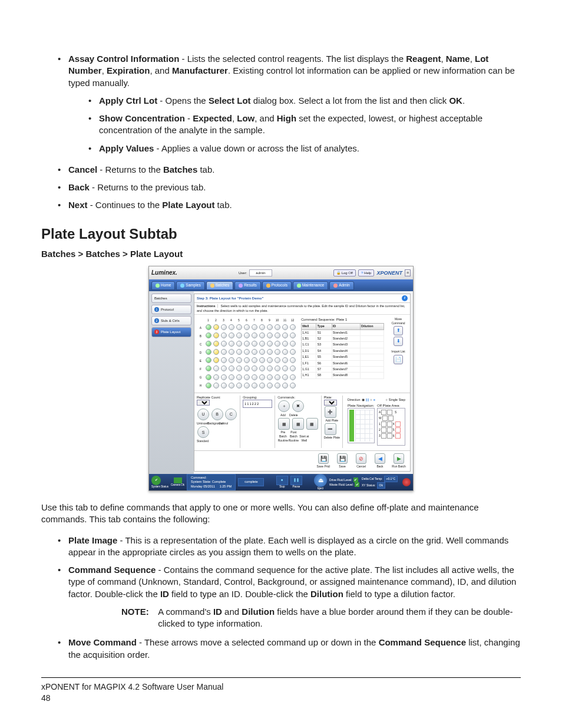 This screenshot has width=562, height=728. Describe the element at coordinates (344, 485) in the screenshot. I see `waste-fluid-status: Waste Fluid Level:✔` at that location.